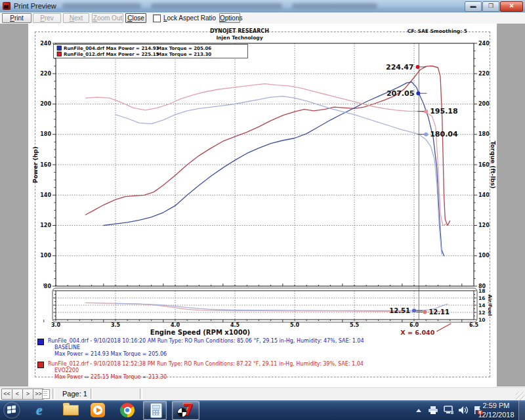 Image resolution: width=525 pixels, height=420 pixels. I want to click on run-color-swatch-red, so click(41, 365).